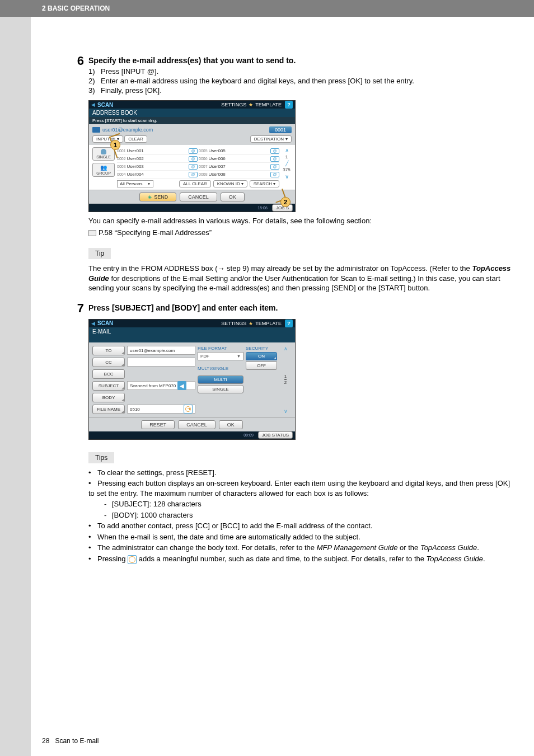 The image size is (534, 756). Describe the element at coordinates (195, 184) in the screenshot. I see `all-clear-button: ALL CLEAR` at that location.